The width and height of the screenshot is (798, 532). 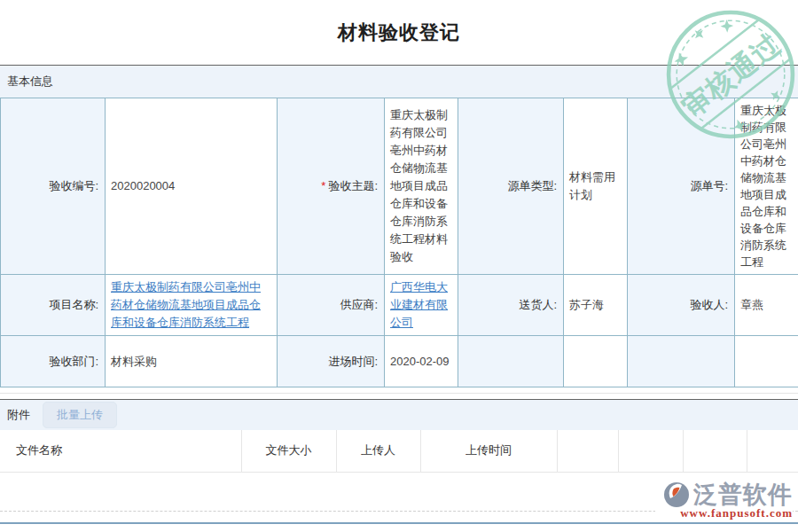 I want to click on attachments-col-upload-time: 上传时间, so click(x=489, y=450).